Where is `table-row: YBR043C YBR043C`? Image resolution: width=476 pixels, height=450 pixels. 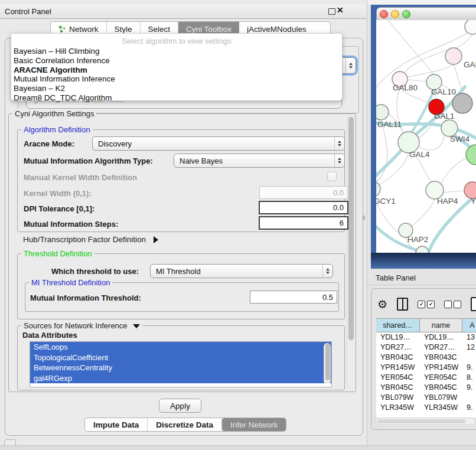 table-row: YBR043C YBR043C is located at coordinates (426, 357).